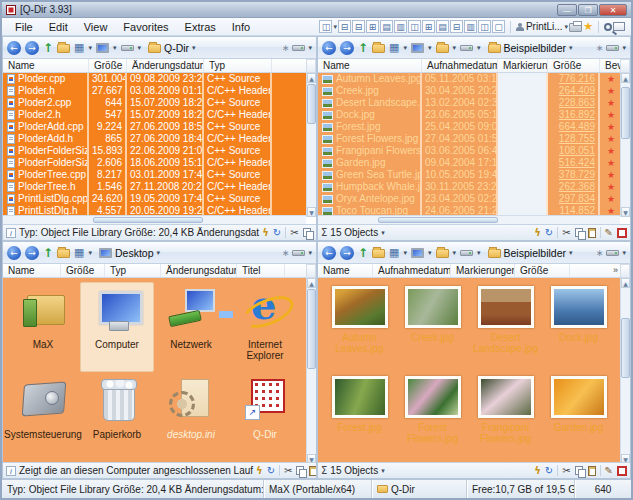  I want to click on menu-item: Edit, so click(58, 27).